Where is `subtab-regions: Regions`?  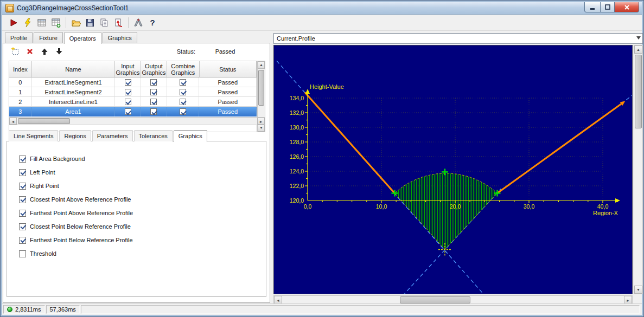
subtab-regions: Regions is located at coordinates (75, 135).